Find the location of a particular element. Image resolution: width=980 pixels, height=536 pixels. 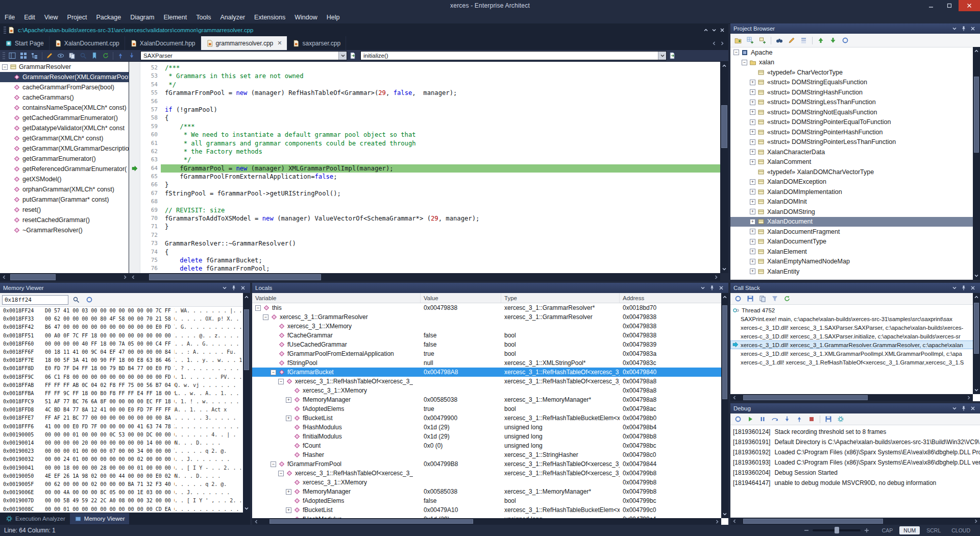

indicator-cloud: CLOUD is located at coordinates (961, 530).